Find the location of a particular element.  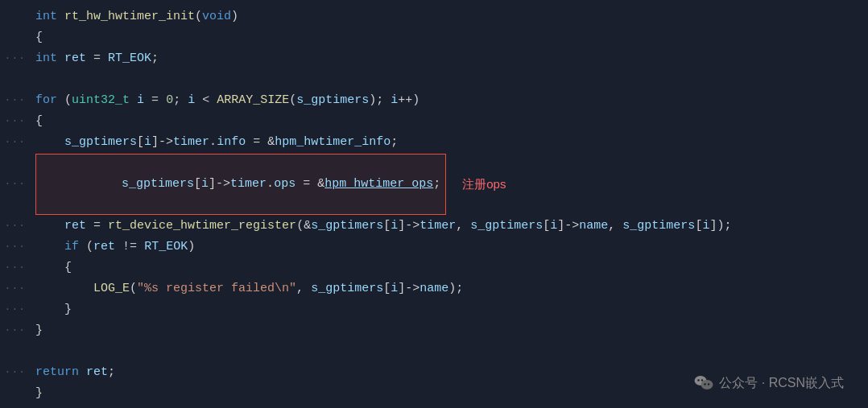

code-line-3: ··· int ret = RT_EOK; is located at coordinates (434, 59).